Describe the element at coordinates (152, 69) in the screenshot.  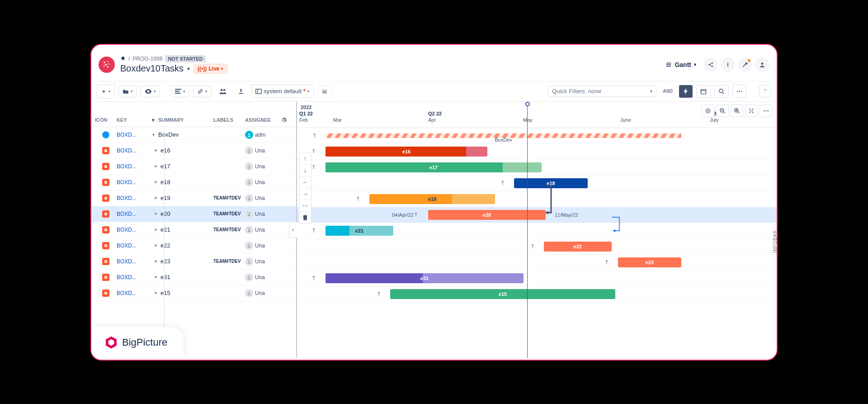
I see `page-title: Boxdev10Tasks` at that location.